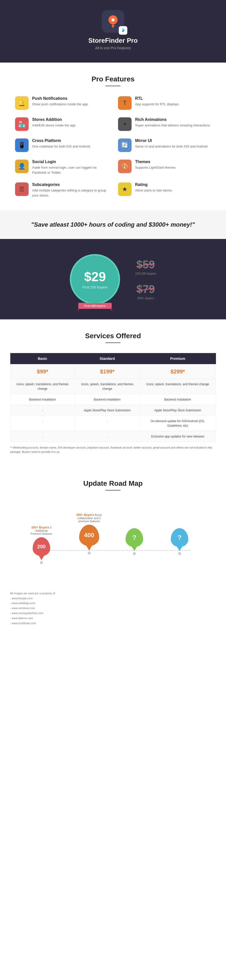 The height and width of the screenshot is (980, 226). What do you see at coordinates (145, 279) in the screenshot?
I see `old-prices: $59 100-200 buyers $79 200+ buyers` at bounding box center [145, 279].